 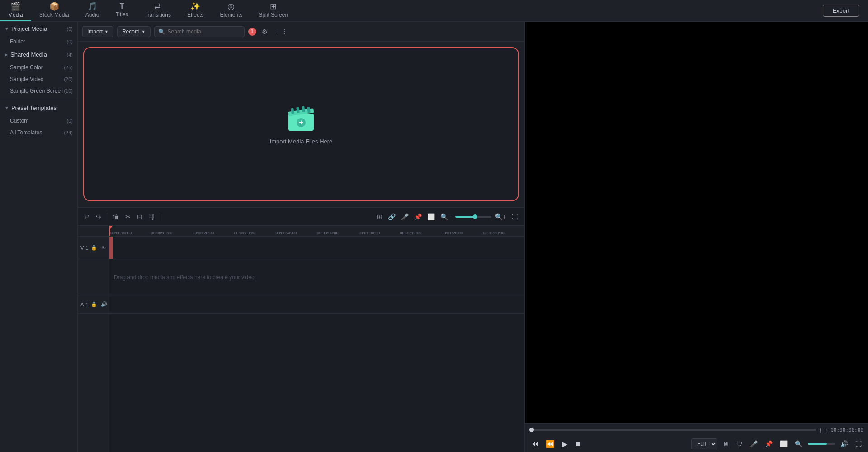 What do you see at coordinates (37, 91) in the screenshot?
I see `green-screen-label: Sample Green Screen` at bounding box center [37, 91].